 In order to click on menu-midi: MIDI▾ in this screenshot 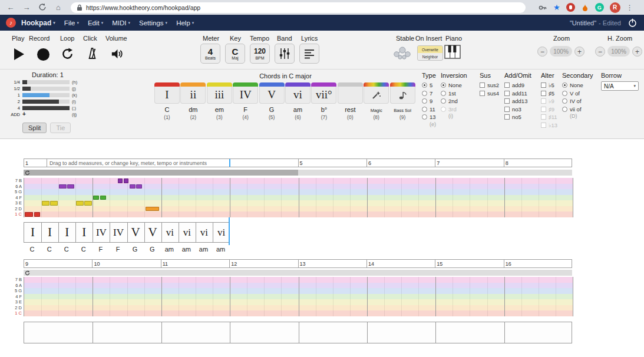, I will do `click(121, 23)`.